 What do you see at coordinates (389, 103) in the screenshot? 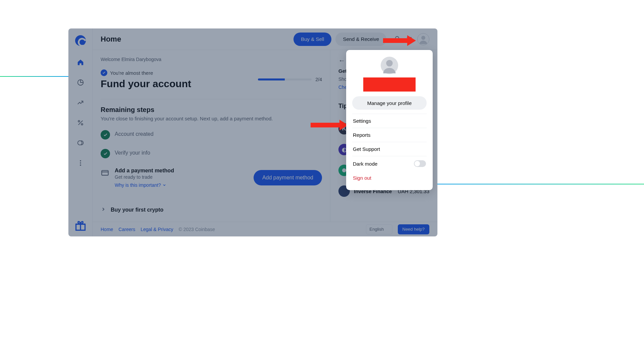
I see `manage-profile-button: Manage your profile` at bounding box center [389, 103].